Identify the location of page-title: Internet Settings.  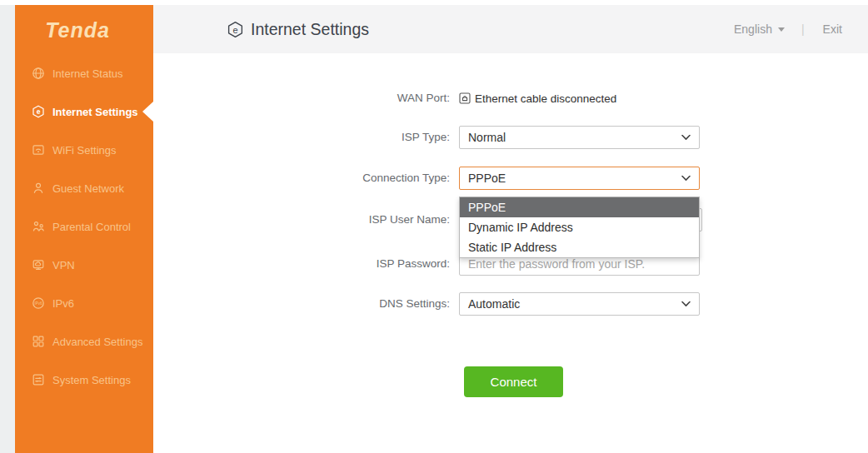
(310, 30).